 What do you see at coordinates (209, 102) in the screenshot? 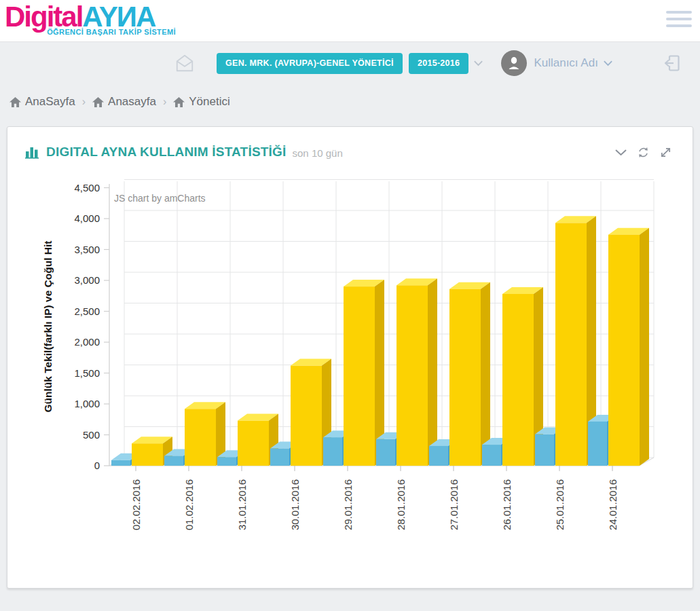
I see `breadcrumb-label: Yönetici` at bounding box center [209, 102].